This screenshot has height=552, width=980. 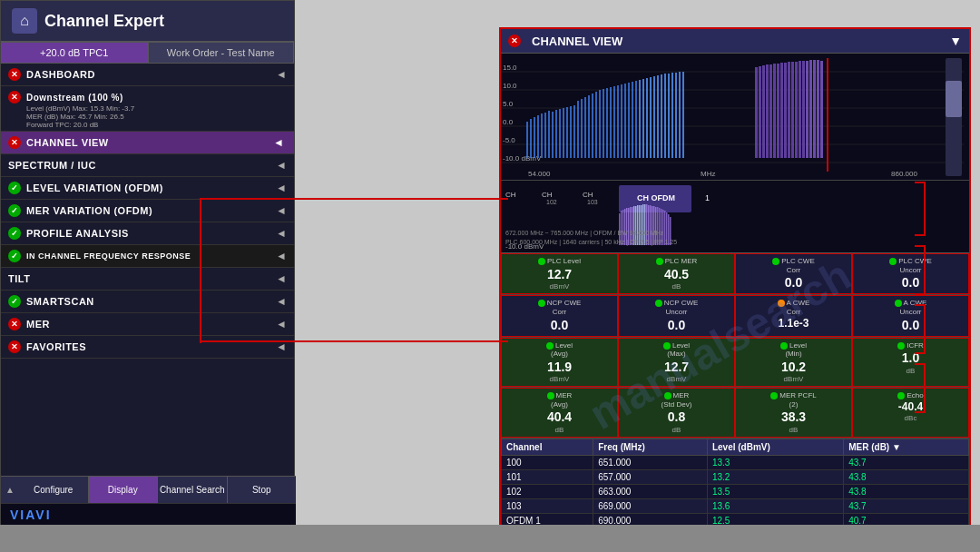 What do you see at coordinates (920, 182) in the screenshot?
I see `right-bracket-1h` at bounding box center [920, 182].